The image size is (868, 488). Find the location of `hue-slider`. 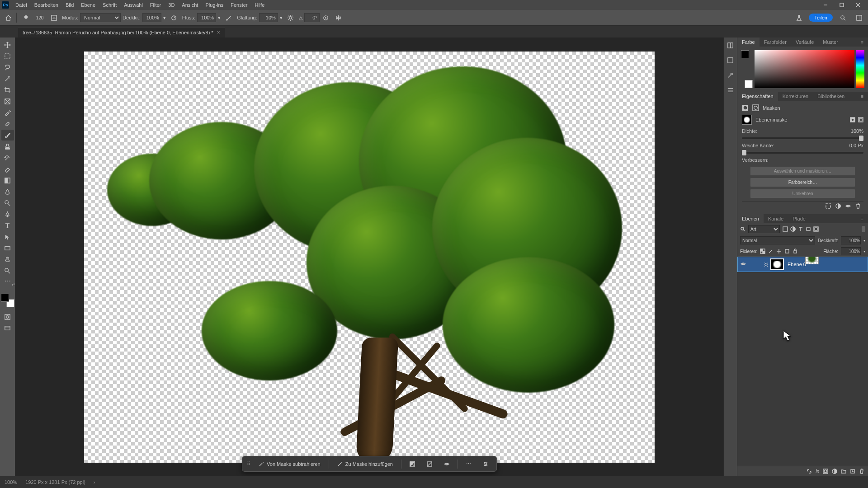

hue-slider is located at coordinates (860, 69).